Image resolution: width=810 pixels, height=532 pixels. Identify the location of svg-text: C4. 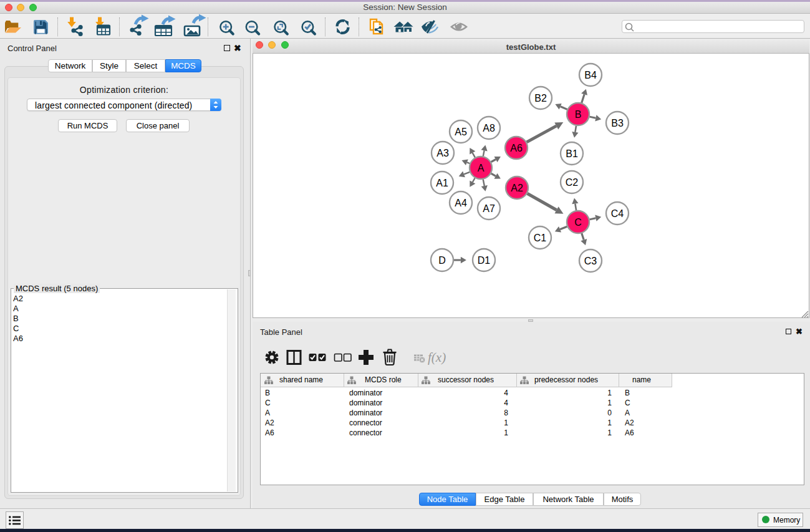
(617, 213).